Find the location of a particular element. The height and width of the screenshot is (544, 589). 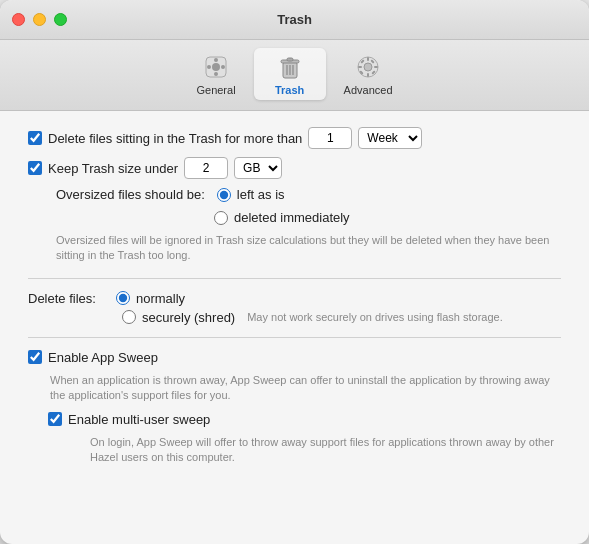

radio-deleted-label: deleted immediately is located at coordinates (292, 218).